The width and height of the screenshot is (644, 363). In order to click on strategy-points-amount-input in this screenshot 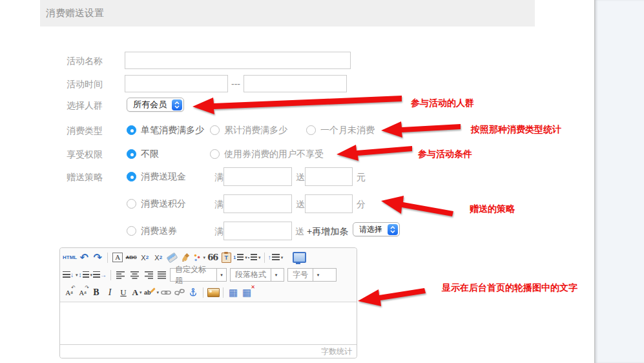, I will do `click(258, 204)`.